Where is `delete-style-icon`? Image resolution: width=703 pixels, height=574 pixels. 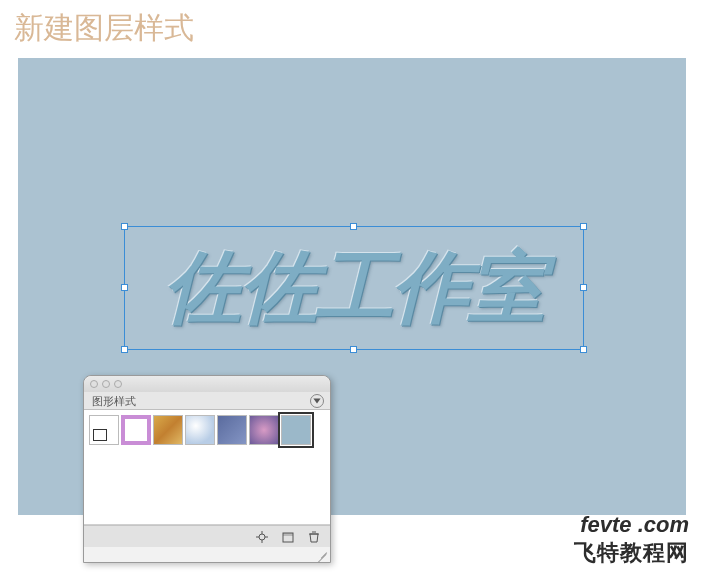 delete-style-icon is located at coordinates (314, 537).